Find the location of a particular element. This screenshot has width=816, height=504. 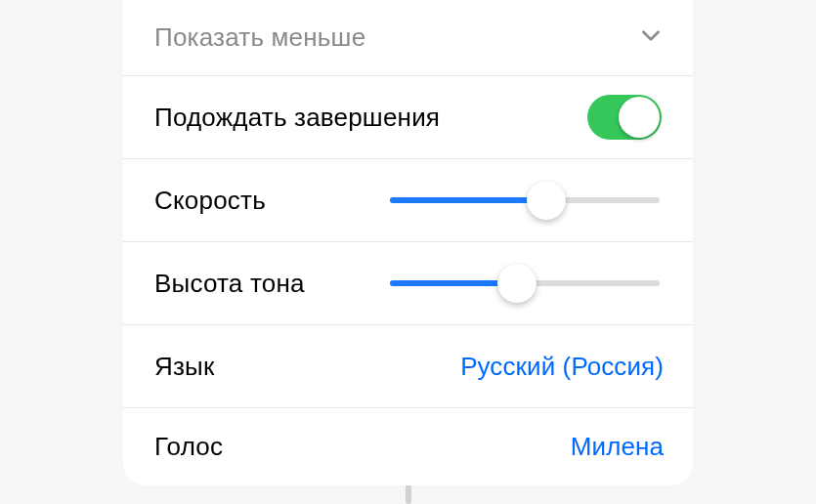

pitch-label: Высота тона is located at coordinates (230, 283).